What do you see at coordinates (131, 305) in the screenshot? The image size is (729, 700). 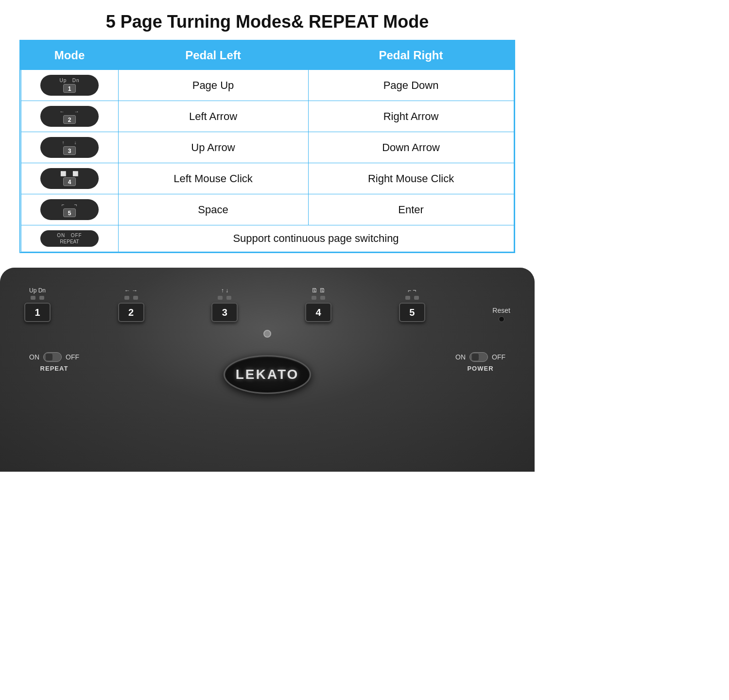 I see `mode-group-2: ← → 2` at bounding box center [131, 305].